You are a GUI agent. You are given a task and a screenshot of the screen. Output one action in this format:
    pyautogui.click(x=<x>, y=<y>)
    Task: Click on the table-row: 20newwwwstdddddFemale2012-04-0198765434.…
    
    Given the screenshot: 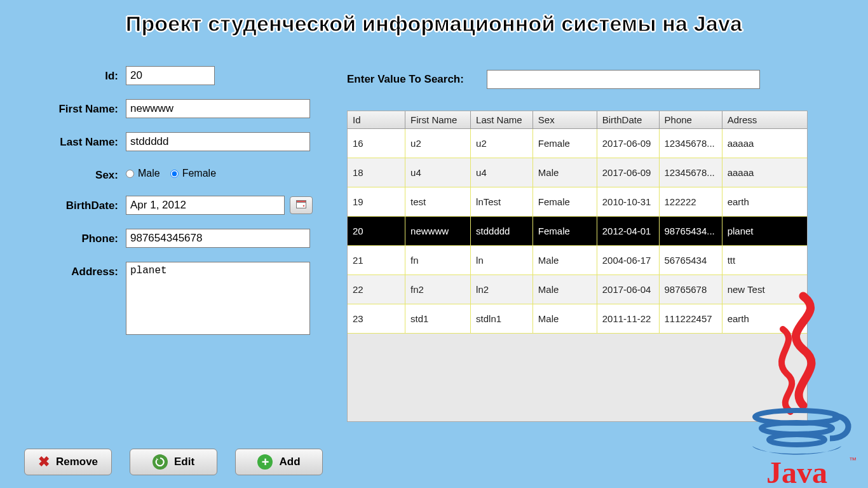 What is the action you would take?
    pyautogui.click(x=577, y=231)
    